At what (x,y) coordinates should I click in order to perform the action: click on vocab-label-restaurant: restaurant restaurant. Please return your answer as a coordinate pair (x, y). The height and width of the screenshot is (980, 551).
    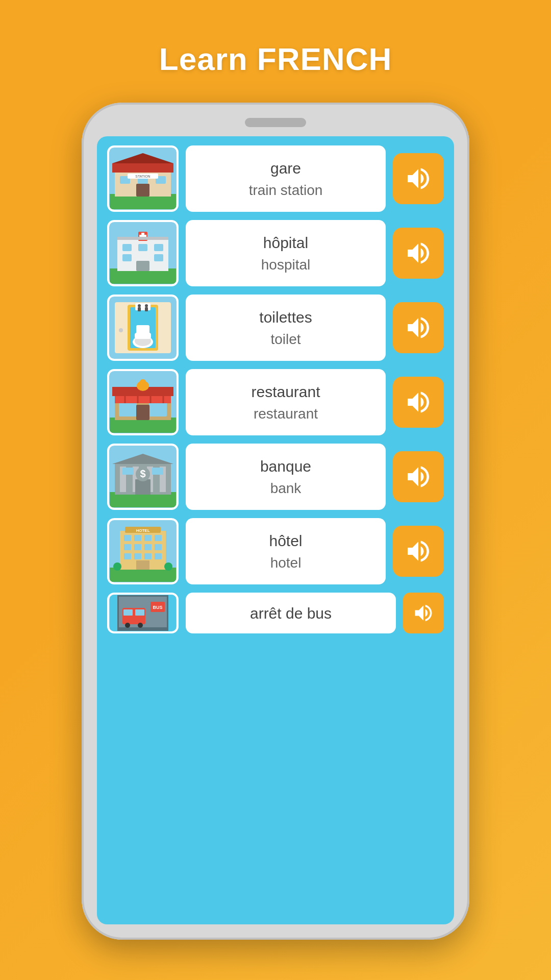
    Looking at the image, I should click on (286, 402).